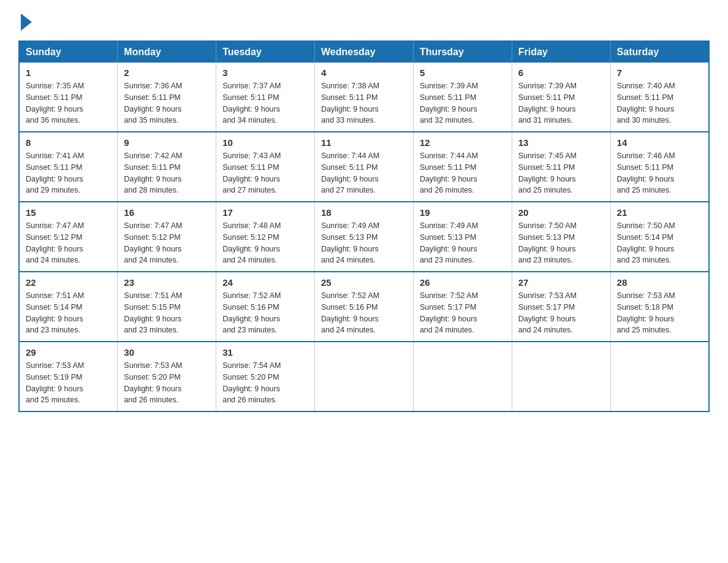 Image resolution: width=728 pixels, height=563 pixels. I want to click on day-info: Sunrise: 7:38 AM Sunset: 5:11 PM Dayligh…, so click(351, 103).